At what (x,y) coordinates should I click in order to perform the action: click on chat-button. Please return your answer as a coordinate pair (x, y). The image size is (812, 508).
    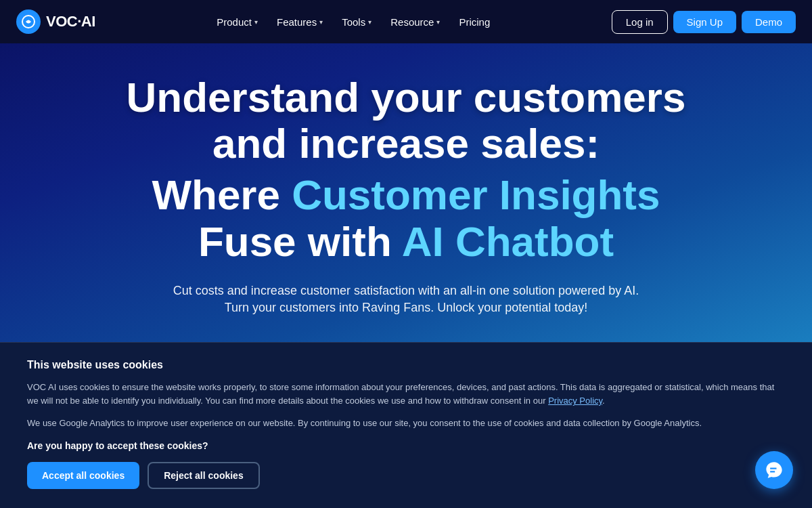
    Looking at the image, I should click on (774, 470).